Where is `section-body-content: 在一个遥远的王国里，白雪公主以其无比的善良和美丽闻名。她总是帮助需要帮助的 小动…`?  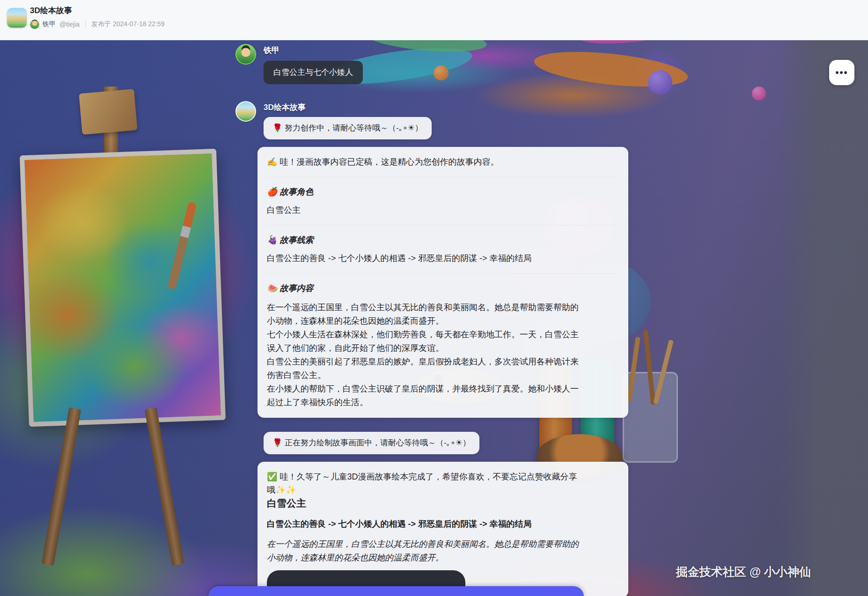 section-body-content: 在一个遥远的王国里，白雪公主以其无比的善良和美丽闻名。她总是帮助需要帮助的 小动… is located at coordinates (443, 355).